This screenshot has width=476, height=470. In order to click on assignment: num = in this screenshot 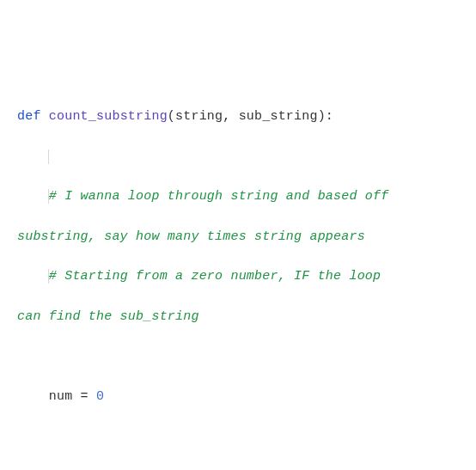, I will do `click(72, 397)`.